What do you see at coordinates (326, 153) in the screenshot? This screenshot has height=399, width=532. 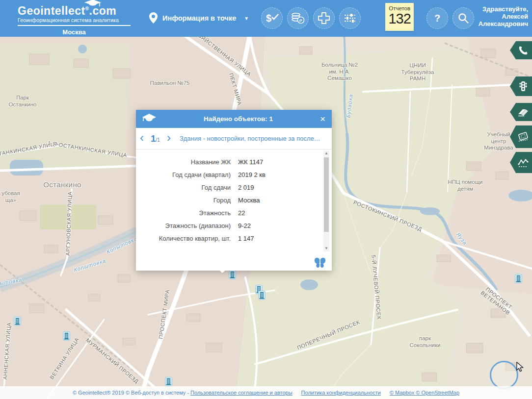 I see `scroll-up-icon: ▲` at bounding box center [326, 153].